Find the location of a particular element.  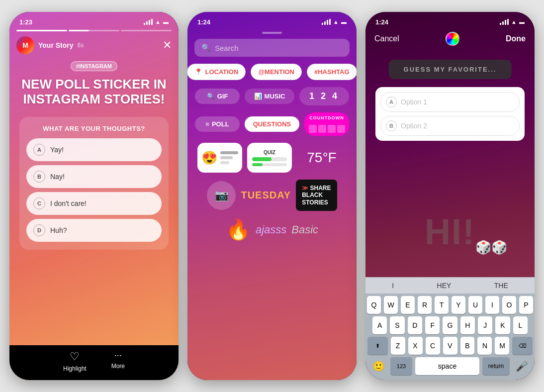

suggestion-the: THE is located at coordinates (501, 286).